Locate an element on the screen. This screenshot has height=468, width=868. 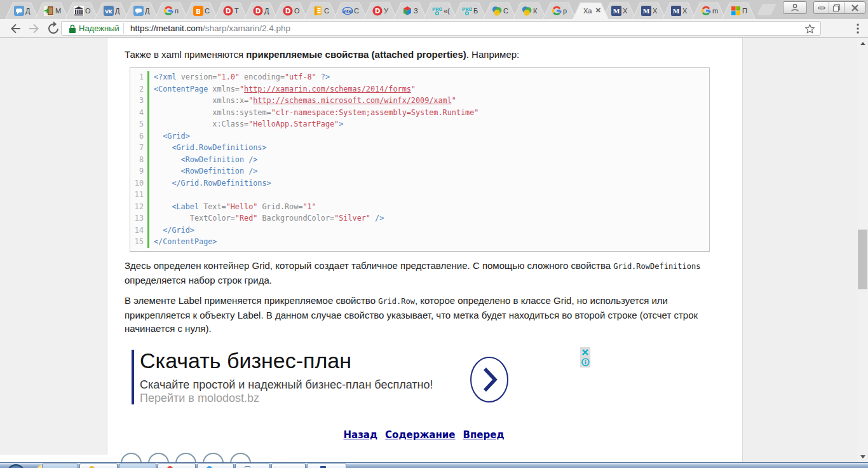
minimize-button is located at coordinates (822, 8).